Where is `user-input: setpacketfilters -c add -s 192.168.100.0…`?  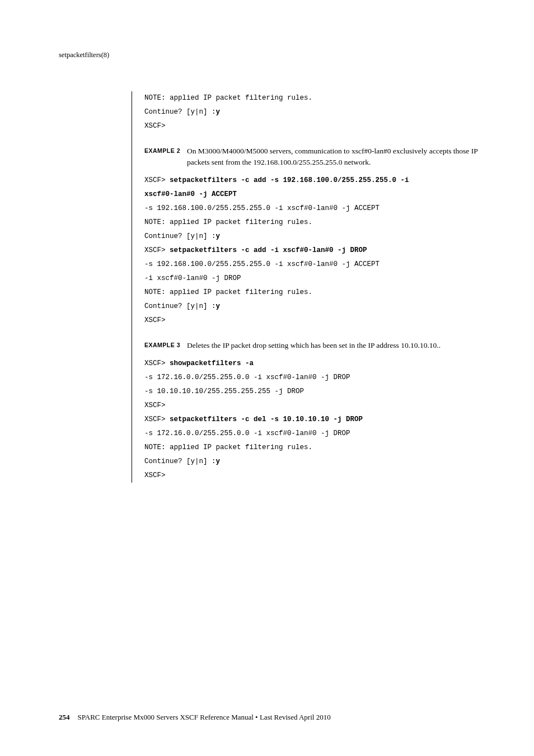
user-input: setpacketfilters -c add -s 192.168.100.0… is located at coordinates (289, 180).